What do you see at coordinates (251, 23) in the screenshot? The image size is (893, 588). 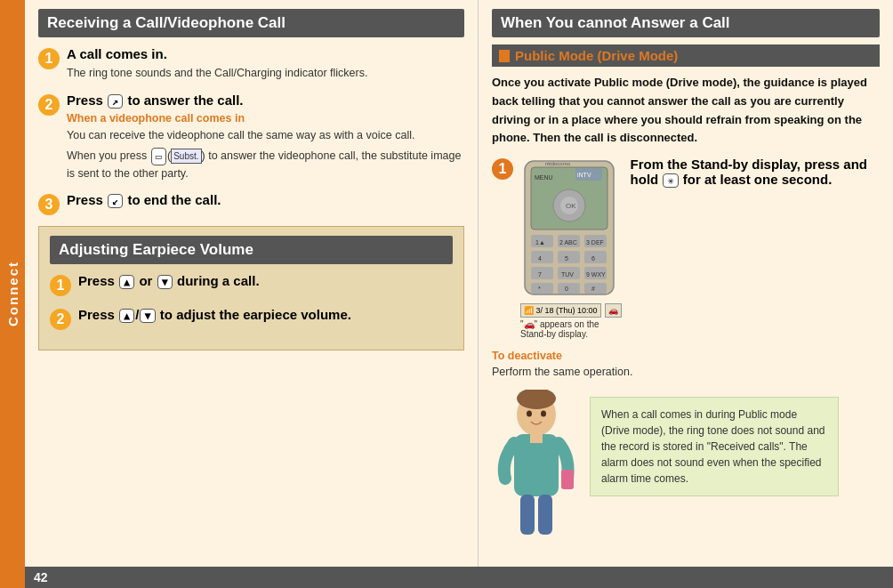 I see `section1-header: Receiving a Call/Videophone Call` at bounding box center [251, 23].